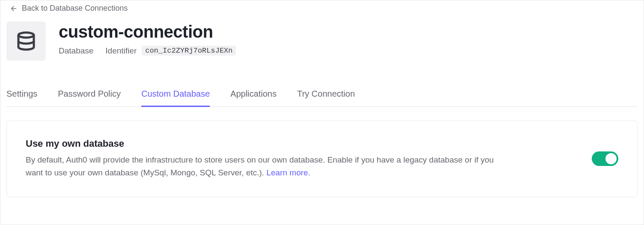 The height and width of the screenshot is (225, 644). I want to click on toggle-knob, so click(611, 159).